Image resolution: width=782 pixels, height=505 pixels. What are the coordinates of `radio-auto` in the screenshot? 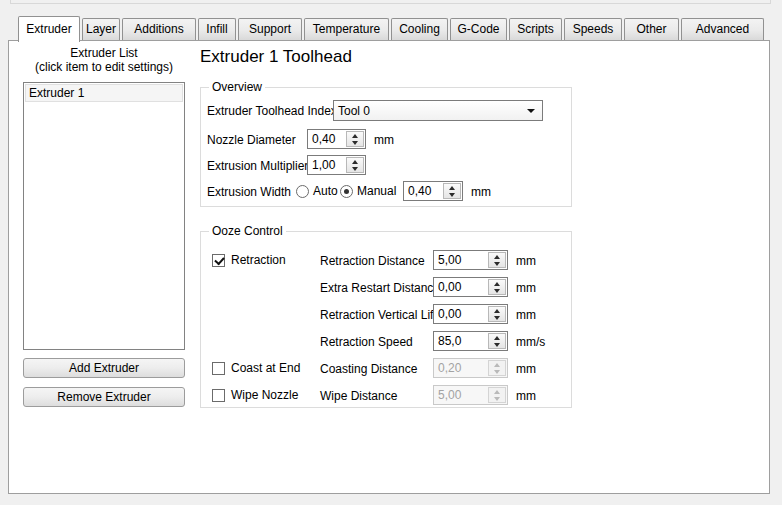 It's located at (302, 192).